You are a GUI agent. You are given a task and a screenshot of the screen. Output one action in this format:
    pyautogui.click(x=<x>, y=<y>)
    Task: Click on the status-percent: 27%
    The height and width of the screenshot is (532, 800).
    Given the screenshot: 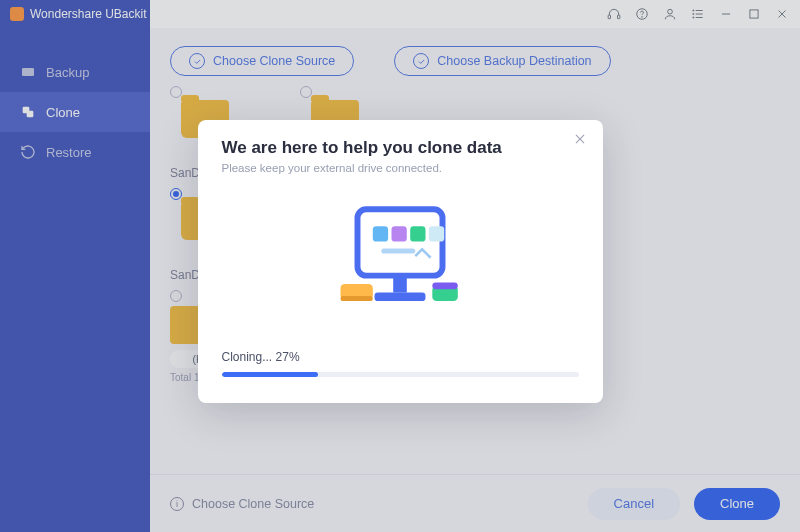 What is the action you would take?
    pyautogui.click(x=288, y=357)
    